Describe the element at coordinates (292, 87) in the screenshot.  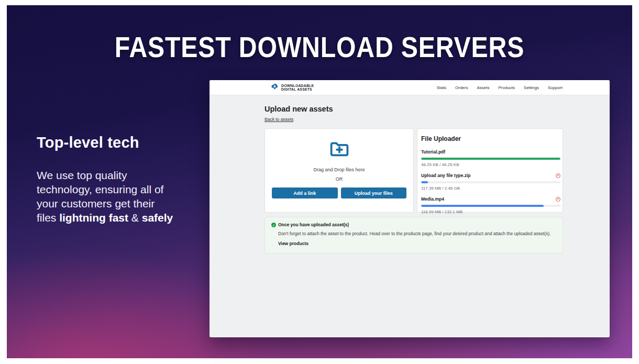
I see `app-logo: DOWNLOADABLE DIGITAL ASSETS` at that location.